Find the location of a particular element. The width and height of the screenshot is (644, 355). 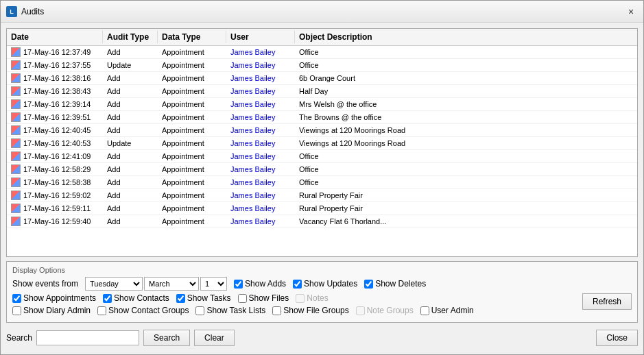

user-admin-checkbox is located at coordinates (425, 311).